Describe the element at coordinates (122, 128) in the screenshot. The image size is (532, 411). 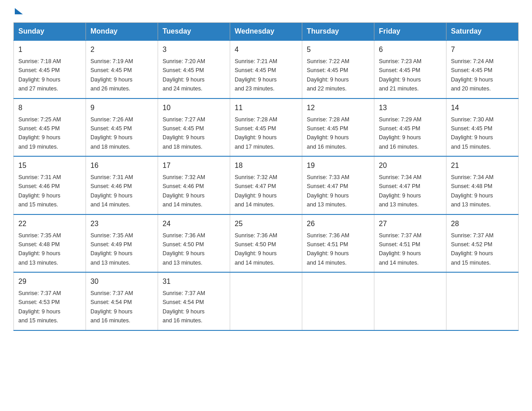
I see `calendar-cell: 9 Sunrise: 7:26 AMSunset: 4:45 PMDayligh…` at that location.